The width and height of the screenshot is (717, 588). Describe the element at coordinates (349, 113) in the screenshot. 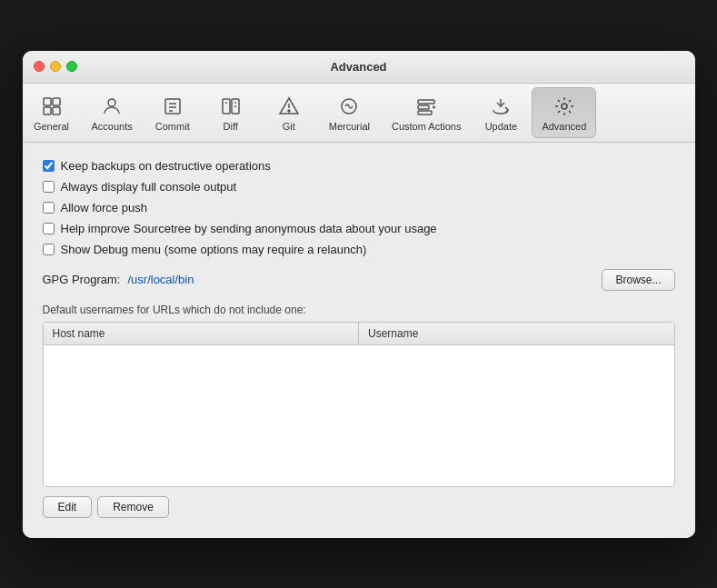

I see `tab-mercurial: Mercurial` at that location.